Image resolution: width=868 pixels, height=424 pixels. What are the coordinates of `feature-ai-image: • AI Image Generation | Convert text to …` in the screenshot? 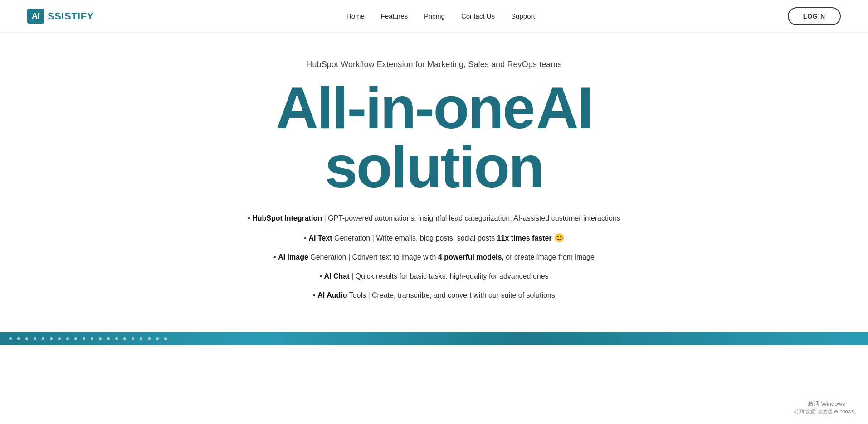 It's located at (434, 257).